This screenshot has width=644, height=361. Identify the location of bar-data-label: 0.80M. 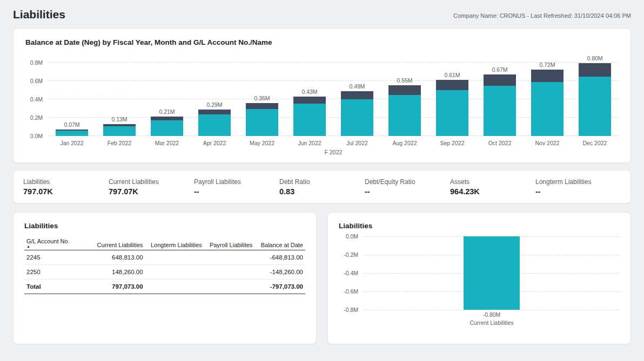
(594, 58).